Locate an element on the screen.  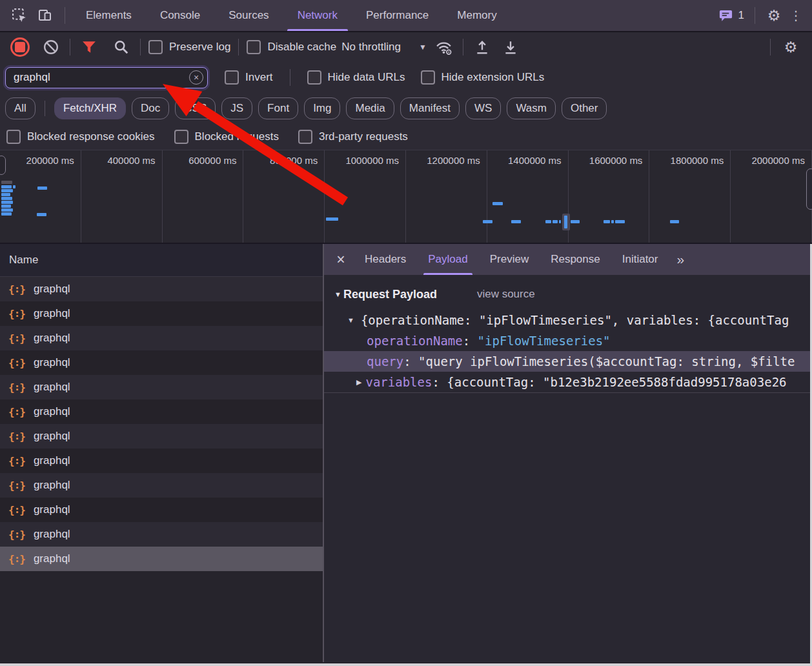
disable-cache-label: Disable cache is located at coordinates (302, 47).